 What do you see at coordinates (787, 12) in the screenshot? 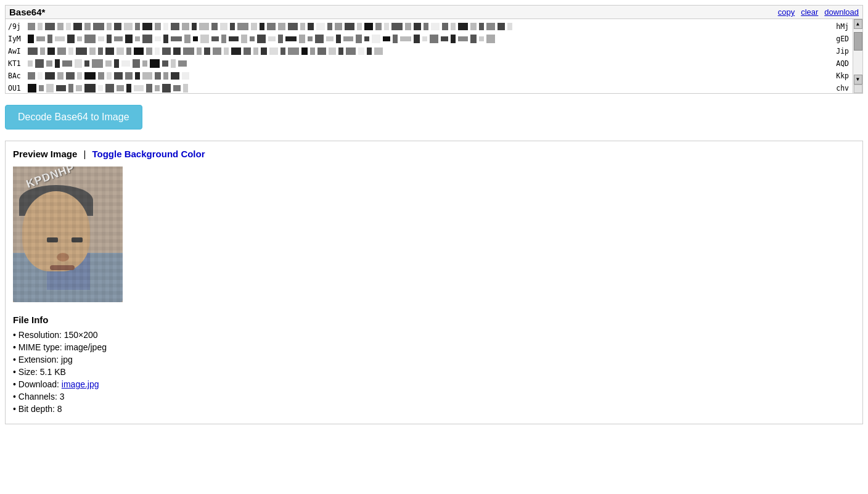
I see `copy-link: copy` at bounding box center [787, 12].